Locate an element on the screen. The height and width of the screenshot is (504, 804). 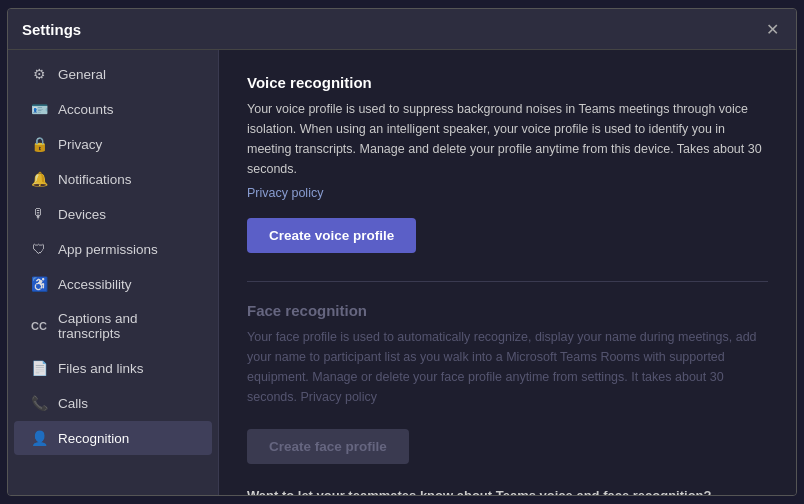
create-face-profile-button: Create face profile is located at coordinates (328, 446).